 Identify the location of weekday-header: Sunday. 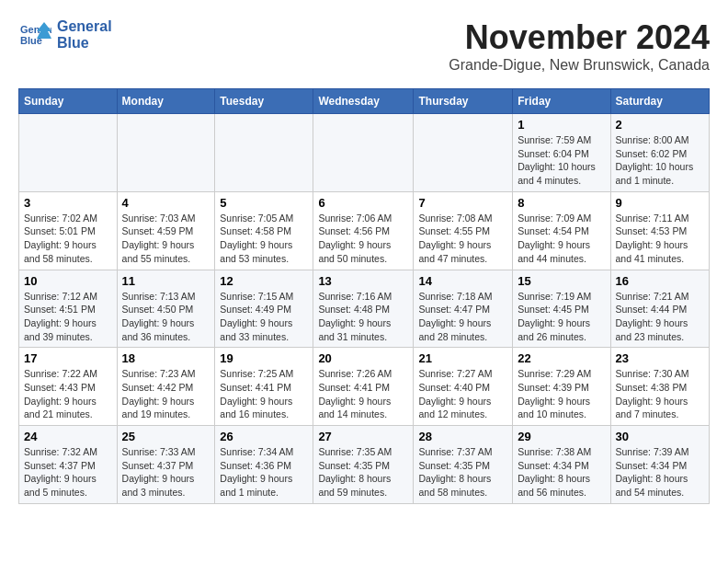
(68, 101).